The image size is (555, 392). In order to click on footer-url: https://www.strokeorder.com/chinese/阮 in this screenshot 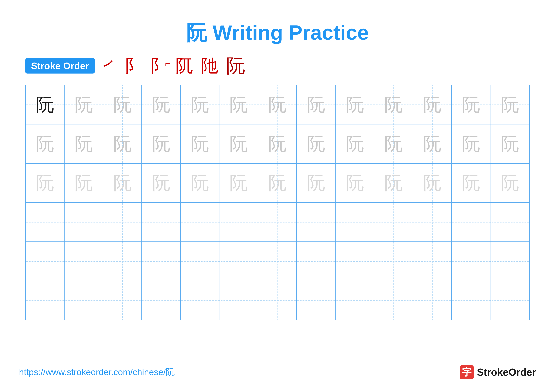, I will do `click(97, 372)`.